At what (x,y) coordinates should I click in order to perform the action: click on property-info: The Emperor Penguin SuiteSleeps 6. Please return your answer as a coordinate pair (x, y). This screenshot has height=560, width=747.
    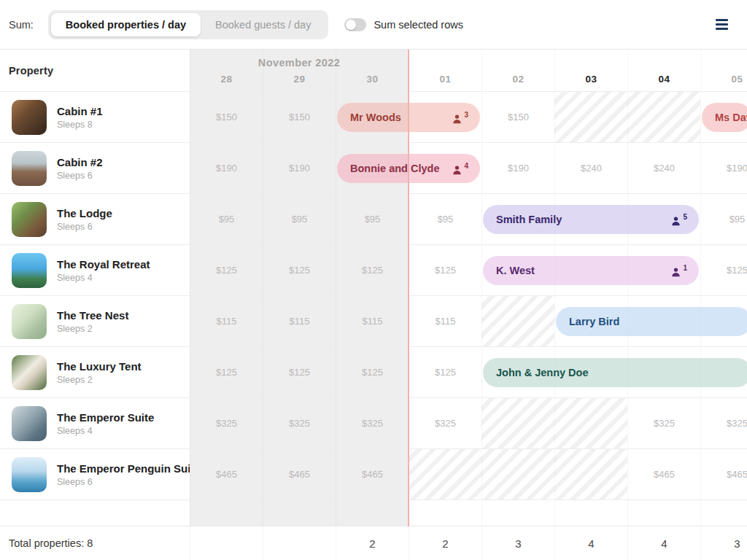
    Looking at the image, I should click on (123, 475).